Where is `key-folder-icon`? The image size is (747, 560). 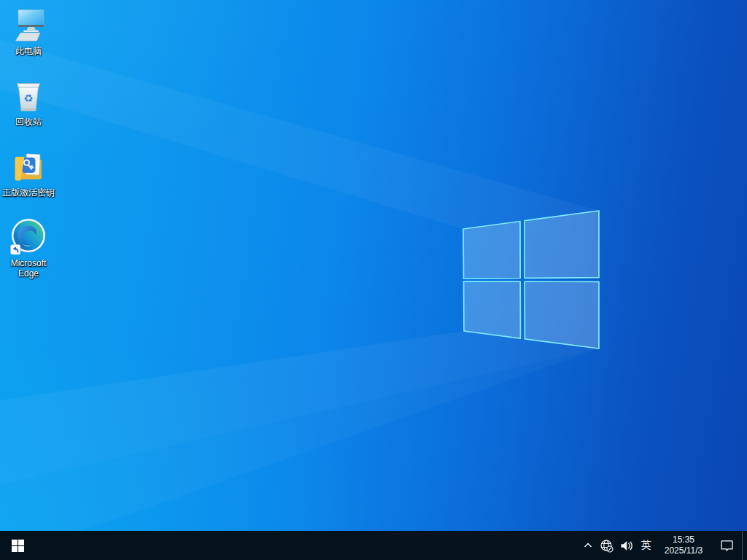 key-folder-icon is located at coordinates (28, 166).